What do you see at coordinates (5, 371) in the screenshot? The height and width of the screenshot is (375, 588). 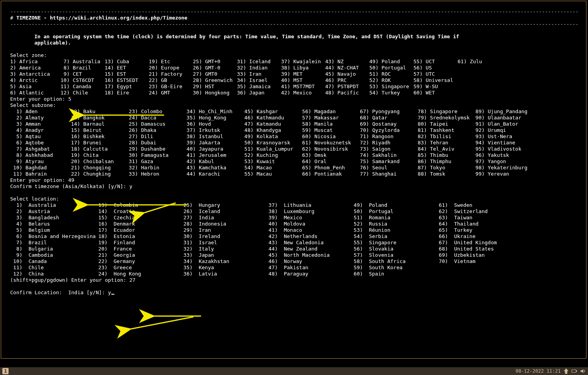 I see `workspace-indicator: 1` at bounding box center [5, 371].